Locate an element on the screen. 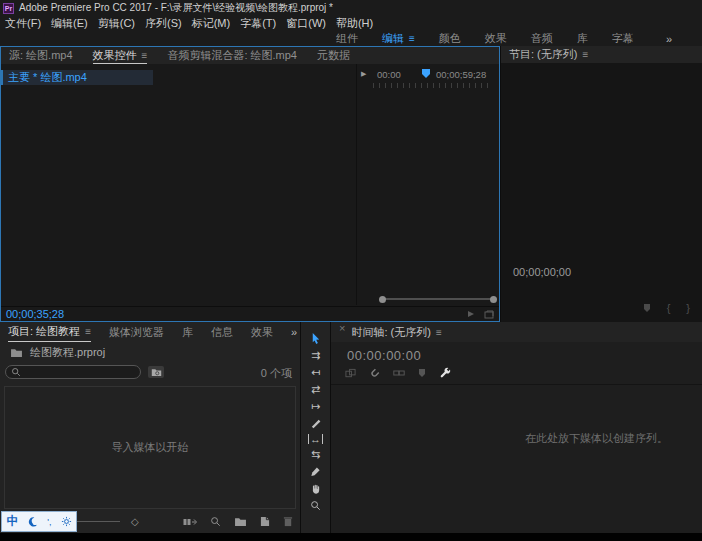 This screenshot has width=702, height=541. menu-sequence: 序列(S) is located at coordinates (164, 24).